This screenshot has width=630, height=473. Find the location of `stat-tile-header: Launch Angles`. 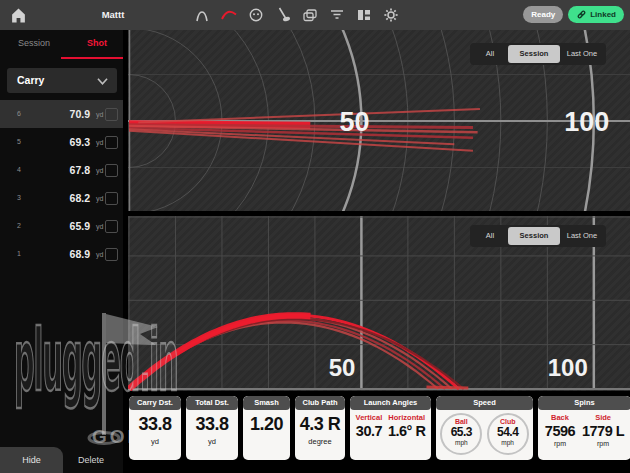

stat-tile-header: Launch Angles is located at coordinates (390, 403).